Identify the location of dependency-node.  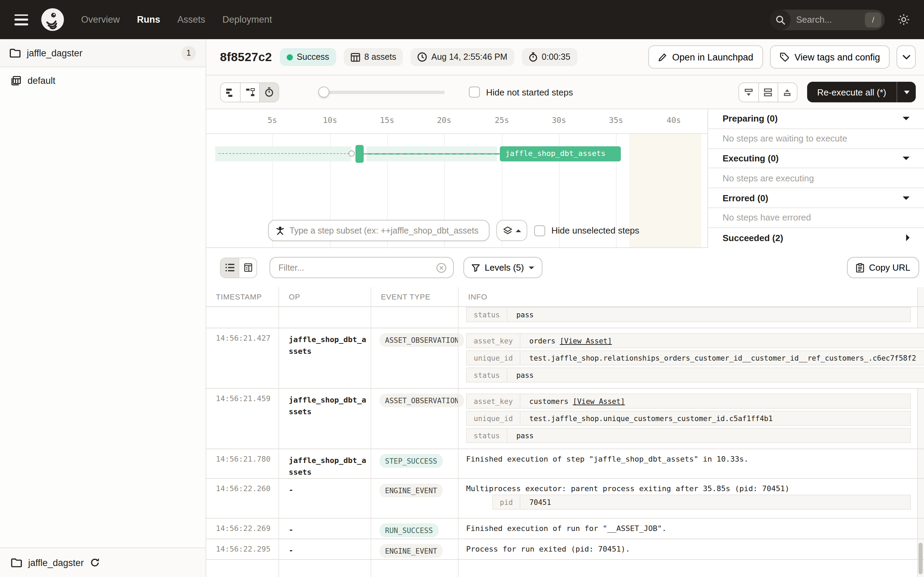
(352, 153).